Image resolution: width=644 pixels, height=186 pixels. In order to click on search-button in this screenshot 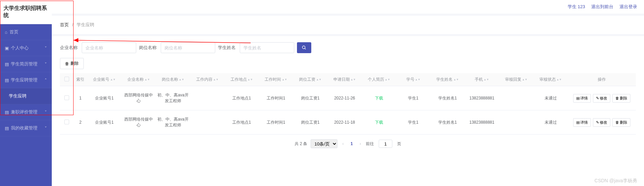, I will do `click(304, 48)`.